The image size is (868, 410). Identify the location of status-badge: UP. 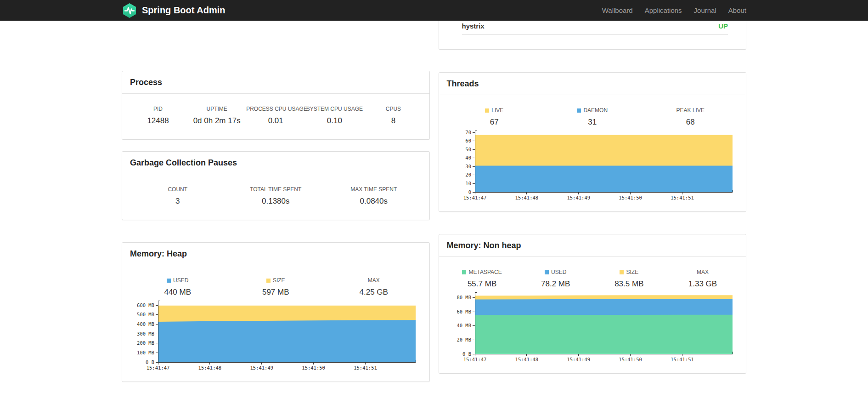
(723, 26).